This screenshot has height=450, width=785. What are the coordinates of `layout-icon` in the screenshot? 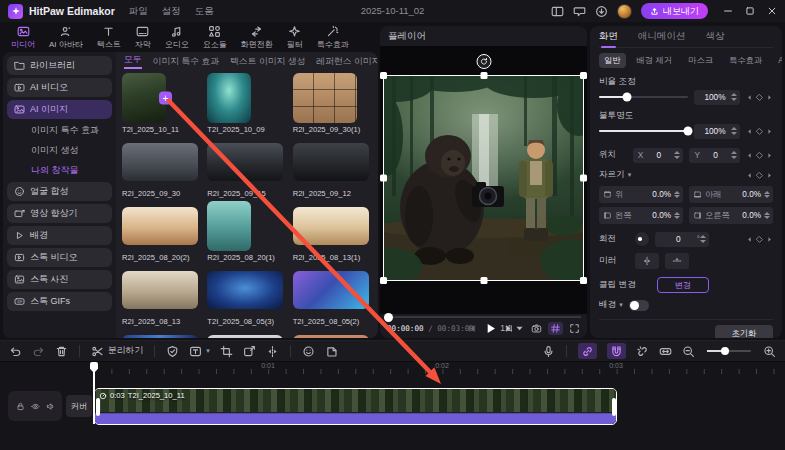 It's located at (558, 12).